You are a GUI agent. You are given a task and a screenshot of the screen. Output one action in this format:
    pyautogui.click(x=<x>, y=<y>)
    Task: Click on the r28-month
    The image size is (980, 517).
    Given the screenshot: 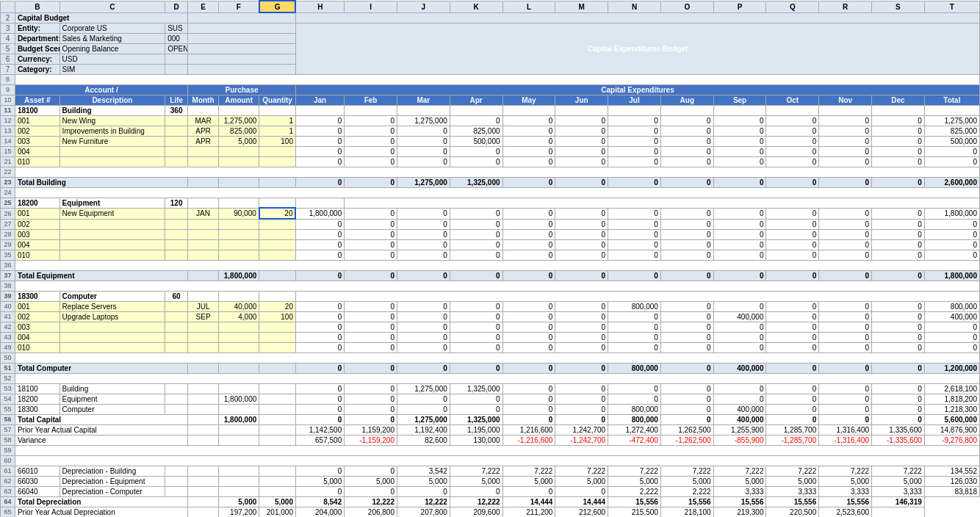 What is the action you would take?
    pyautogui.click(x=203, y=234)
    